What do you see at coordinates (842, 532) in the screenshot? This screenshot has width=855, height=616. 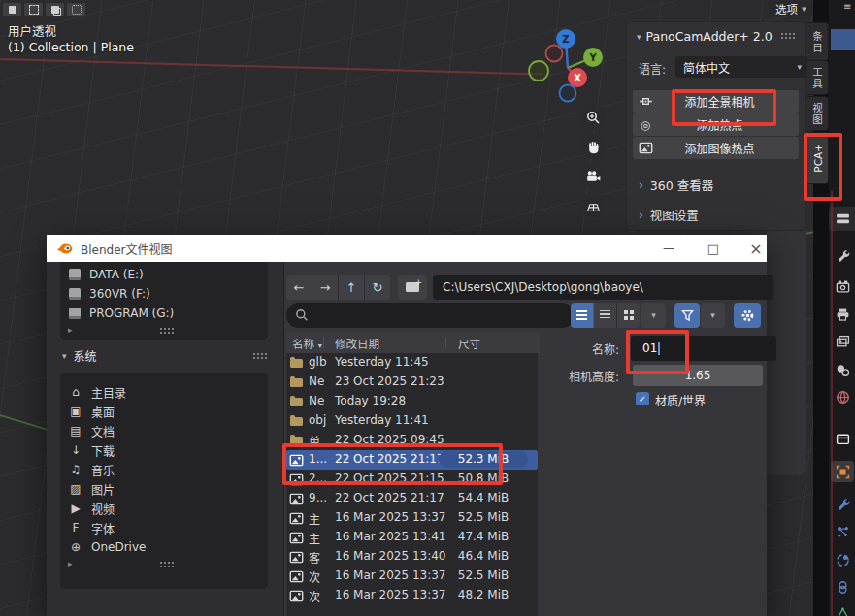 I see `particles-icon` at bounding box center [842, 532].